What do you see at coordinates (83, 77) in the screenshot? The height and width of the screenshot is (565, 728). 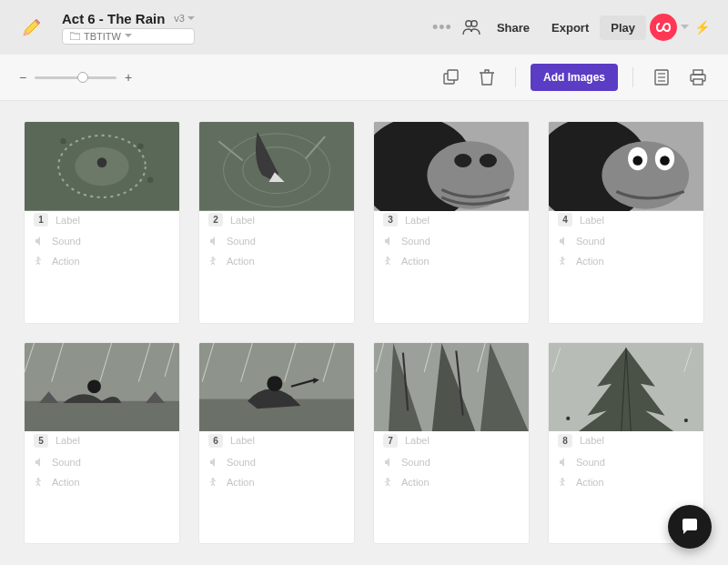 I see `zoom-slider-thumb` at bounding box center [83, 77].